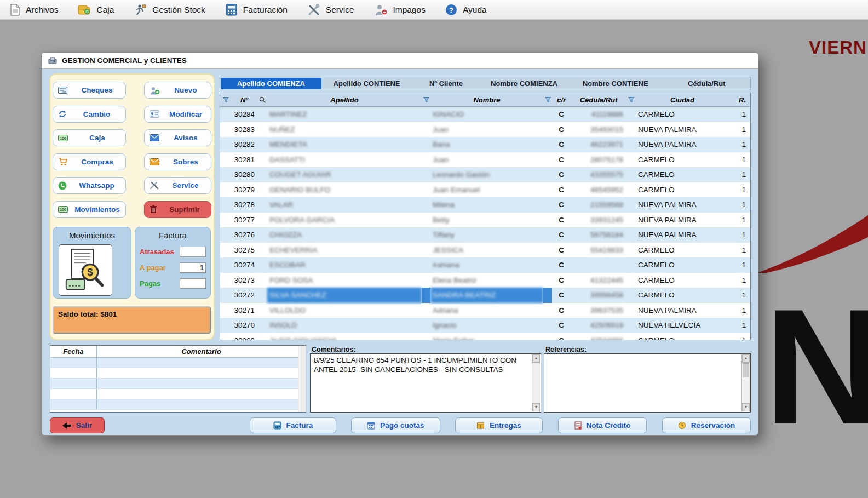 Image resolution: width=868 pixels, height=498 pixels. What do you see at coordinates (177, 114) in the screenshot?
I see `modificar-button: Modificar` at bounding box center [177, 114].